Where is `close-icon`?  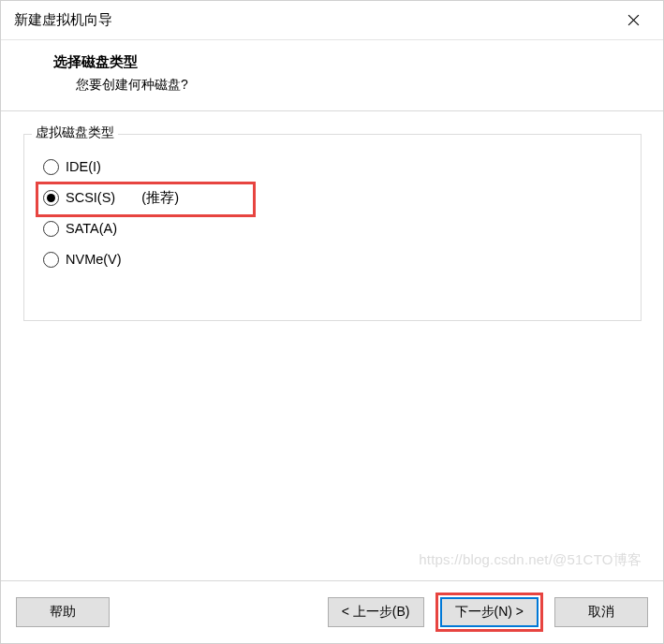
close-icon is located at coordinates (633, 21).